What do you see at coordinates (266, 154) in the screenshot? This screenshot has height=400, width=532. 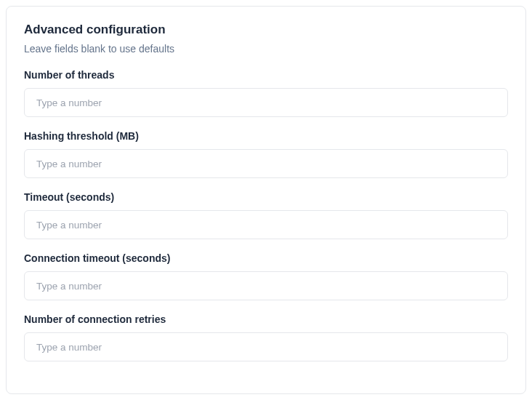 I see `form-group-hashing-threshold: Hashing threshold (MB)` at bounding box center [266, 154].